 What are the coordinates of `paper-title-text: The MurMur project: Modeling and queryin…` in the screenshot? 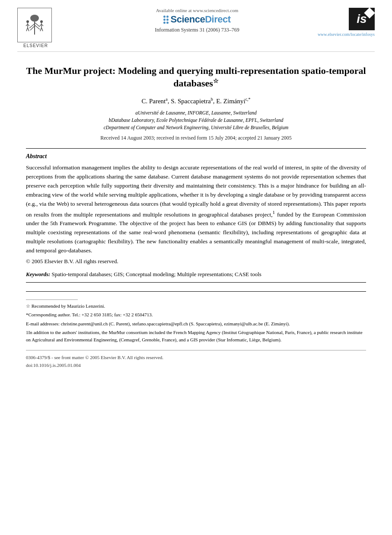 It's located at (196, 77).